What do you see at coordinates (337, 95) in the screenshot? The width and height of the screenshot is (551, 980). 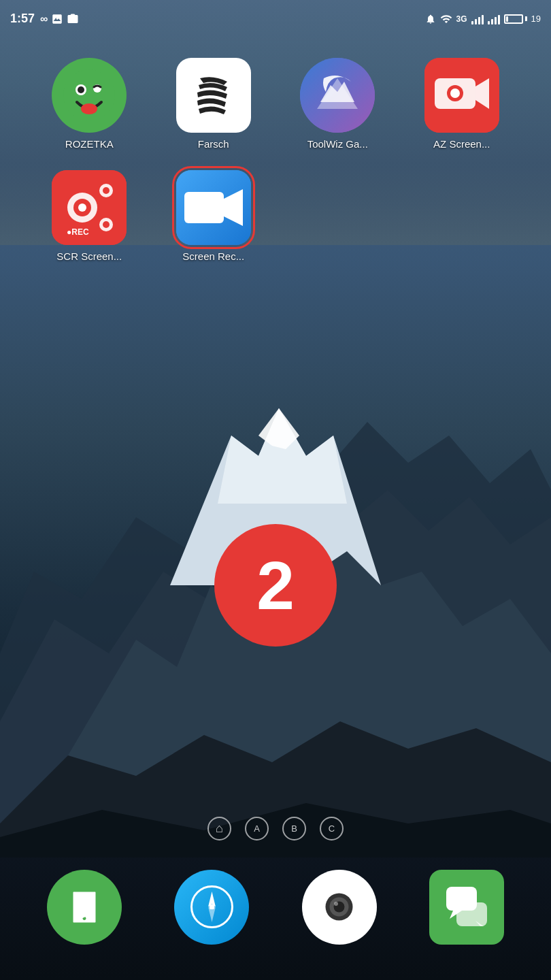 I see `toolwiz-icon` at bounding box center [337, 95].